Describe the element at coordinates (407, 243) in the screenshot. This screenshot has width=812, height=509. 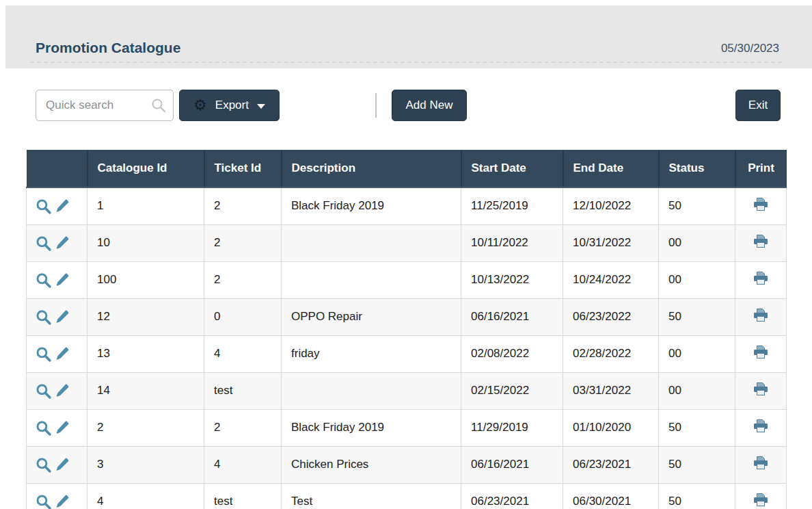
I see `table-row: 10 2 10/11/2022 10/31/2022 00` at that location.